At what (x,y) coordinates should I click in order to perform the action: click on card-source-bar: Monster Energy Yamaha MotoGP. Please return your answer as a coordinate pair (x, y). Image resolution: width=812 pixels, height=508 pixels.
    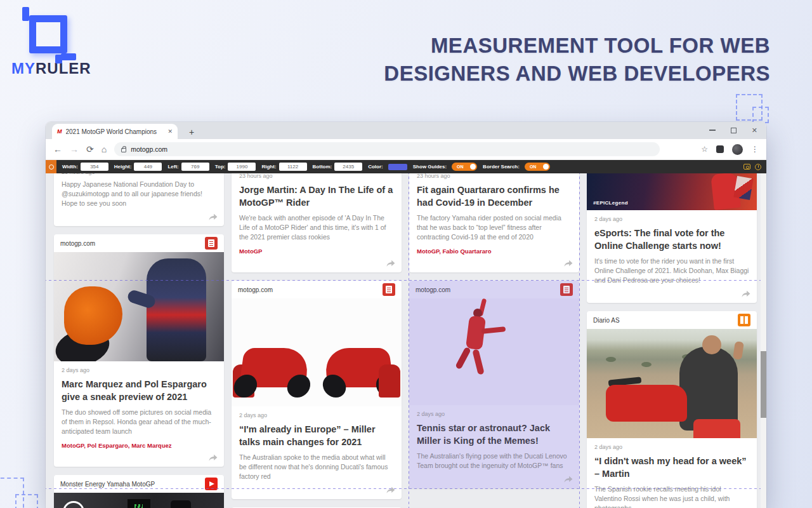
    Looking at the image, I should click on (139, 484).